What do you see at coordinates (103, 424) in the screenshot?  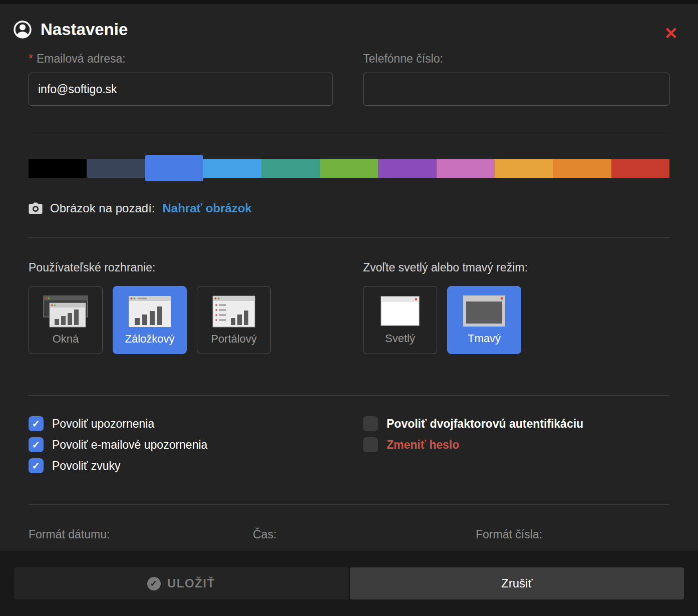 I see `checkbox-label: Povoliť upozornenia` at bounding box center [103, 424].